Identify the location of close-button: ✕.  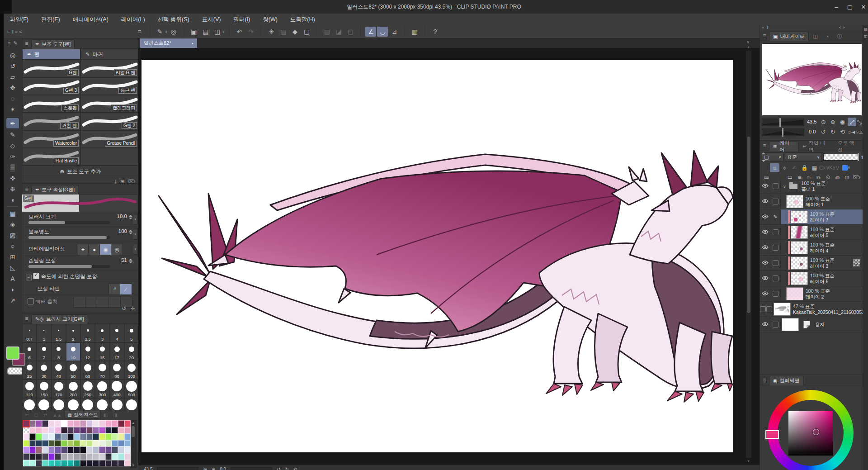
(863, 7).